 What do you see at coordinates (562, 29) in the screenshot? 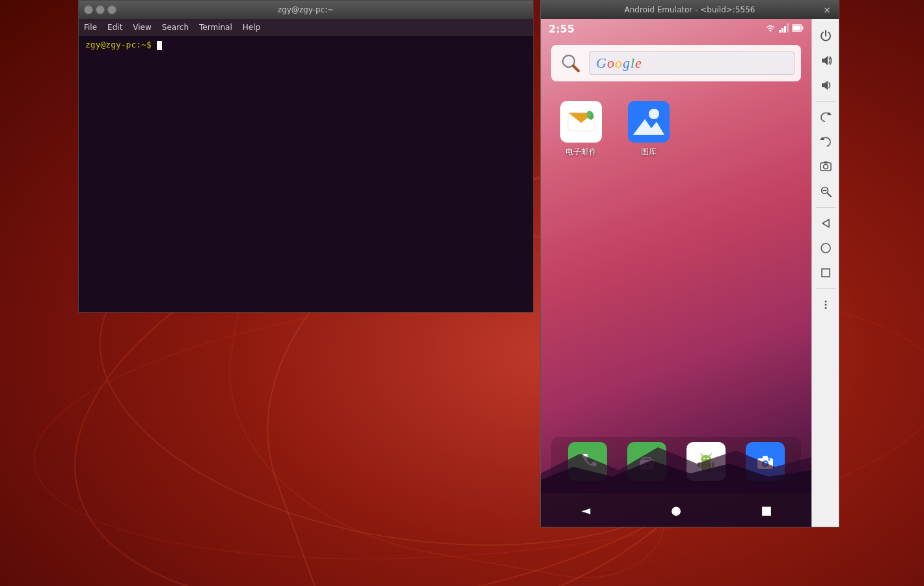
I see `android-time: 2:55` at bounding box center [562, 29].